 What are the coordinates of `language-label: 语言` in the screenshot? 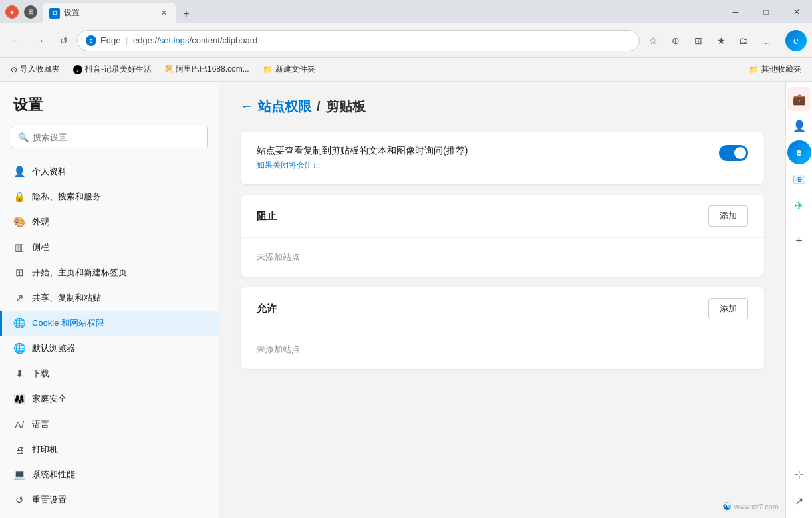 It's located at (41, 424).